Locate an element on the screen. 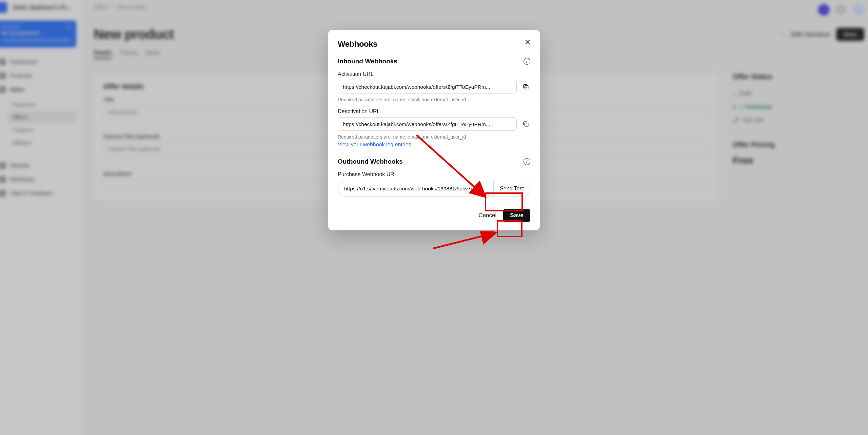 This screenshot has height=435, width=868. outbound-header: Outbound Webhooks is located at coordinates (370, 162).